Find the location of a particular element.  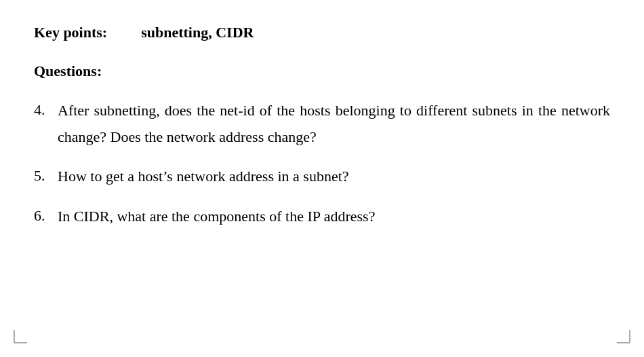

question-text-5: How to get a host’s network address in a… is located at coordinates (203, 176).